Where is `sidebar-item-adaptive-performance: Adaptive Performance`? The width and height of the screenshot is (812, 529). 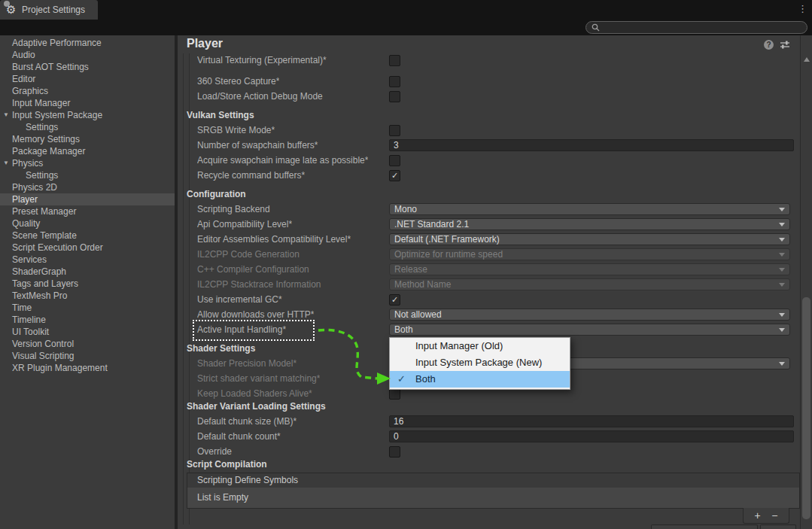 sidebar-item-adaptive-performance: Adaptive Performance is located at coordinates (87, 43).